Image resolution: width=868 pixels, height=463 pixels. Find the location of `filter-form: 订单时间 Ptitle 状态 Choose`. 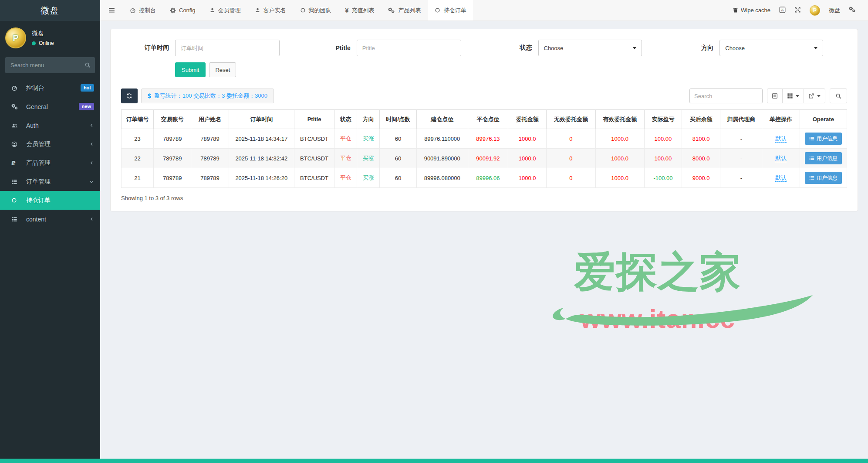

filter-form: 订单时间 Ptitle 状态 Choose is located at coordinates (484, 48).